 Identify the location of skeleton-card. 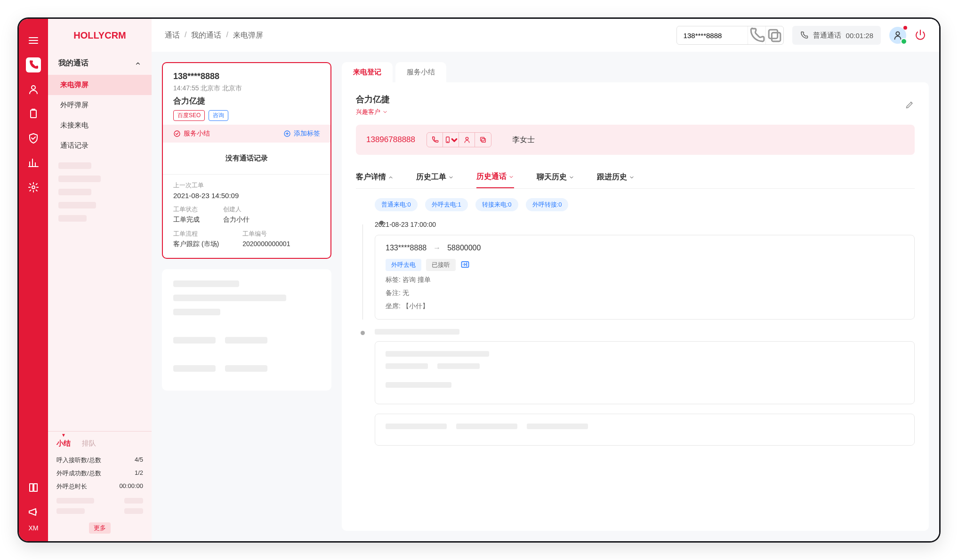
(247, 330).